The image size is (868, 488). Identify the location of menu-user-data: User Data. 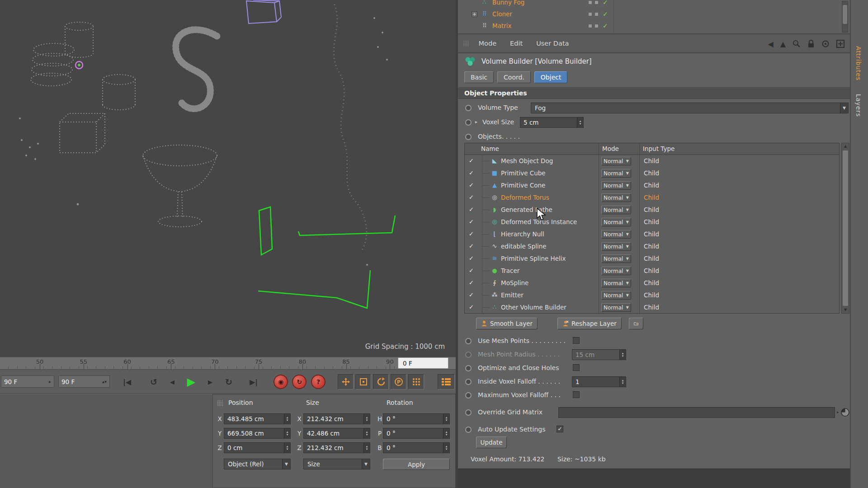
(552, 43).